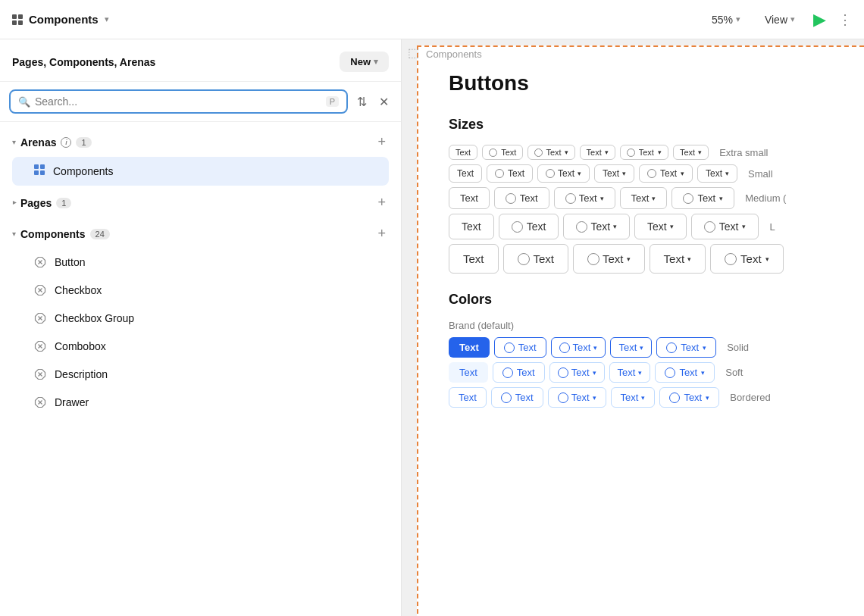  Describe the element at coordinates (594, 373) in the screenshot. I see `dd-chevron-soft: ▾` at that location.